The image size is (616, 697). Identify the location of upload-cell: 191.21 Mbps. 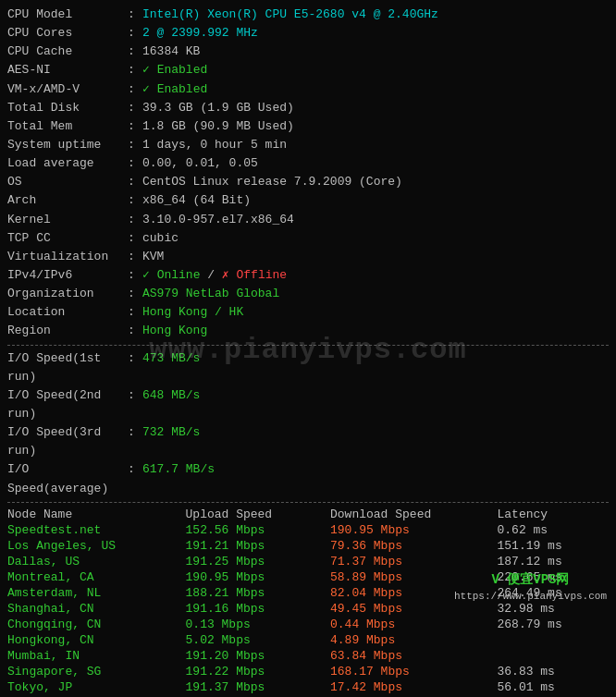
(258, 545).